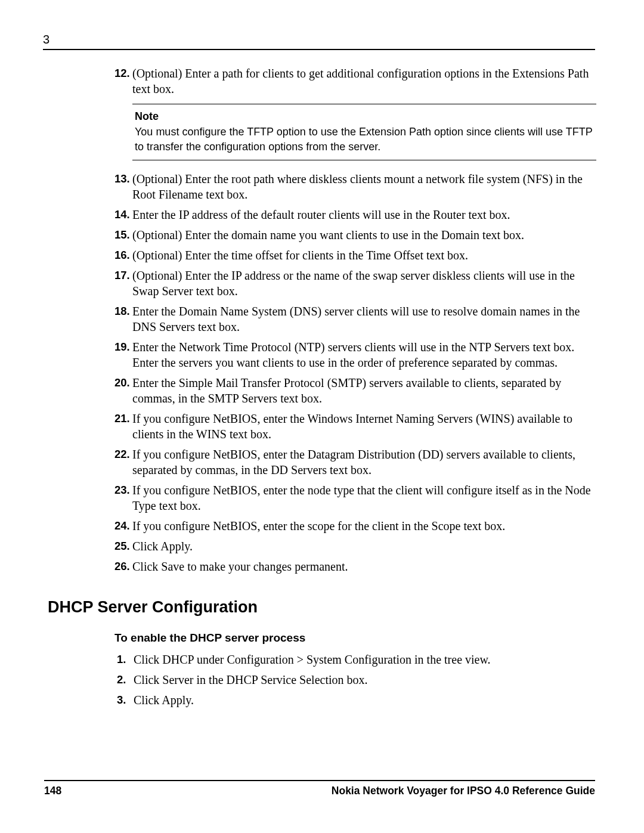  What do you see at coordinates (364, 81) in the screenshot?
I see `step-text: (Optional) Enter a path for clients to g…` at bounding box center [364, 81].